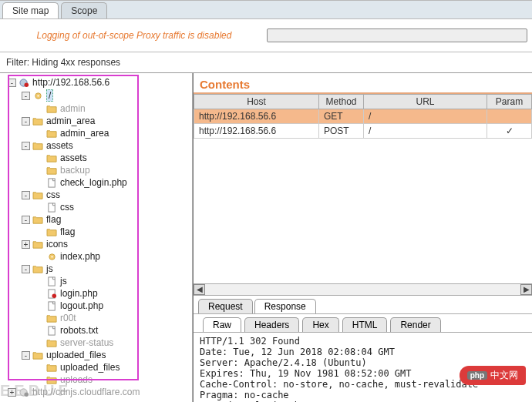 The height and width of the screenshot is (402, 532). Describe the element at coordinates (96, 207) in the screenshot. I see `tree-node: css` at that location.